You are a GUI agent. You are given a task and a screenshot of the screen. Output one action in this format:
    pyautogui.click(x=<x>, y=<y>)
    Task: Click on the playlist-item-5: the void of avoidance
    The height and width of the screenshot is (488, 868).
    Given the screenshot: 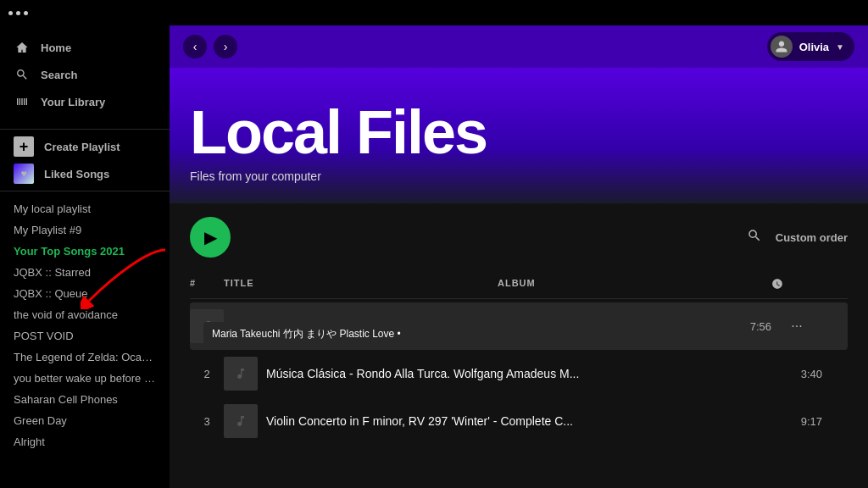 What is the action you would take?
    pyautogui.click(x=85, y=315)
    